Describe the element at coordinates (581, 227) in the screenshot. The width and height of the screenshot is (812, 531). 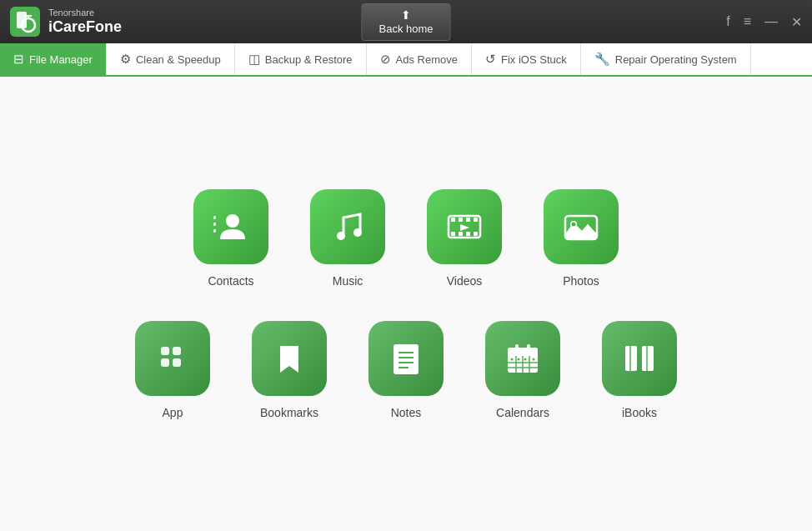
I see `photos-icon-box` at that location.